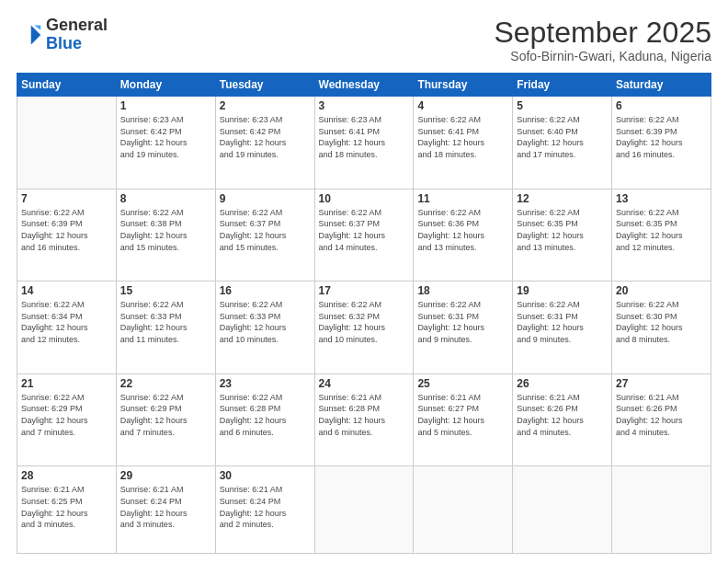  I want to click on day-info: Sunrise: 6:21 AM Sunset: 6:25 PM Dayligh…, so click(66, 507).